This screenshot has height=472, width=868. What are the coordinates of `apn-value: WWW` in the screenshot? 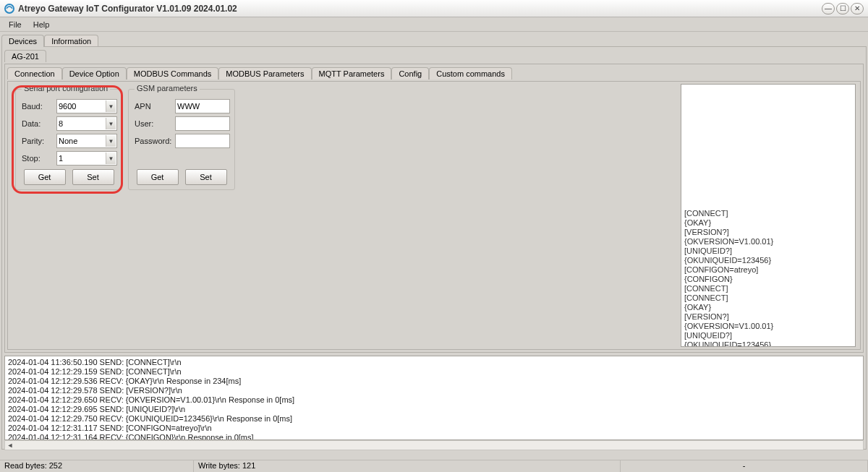 It's located at (188, 106).